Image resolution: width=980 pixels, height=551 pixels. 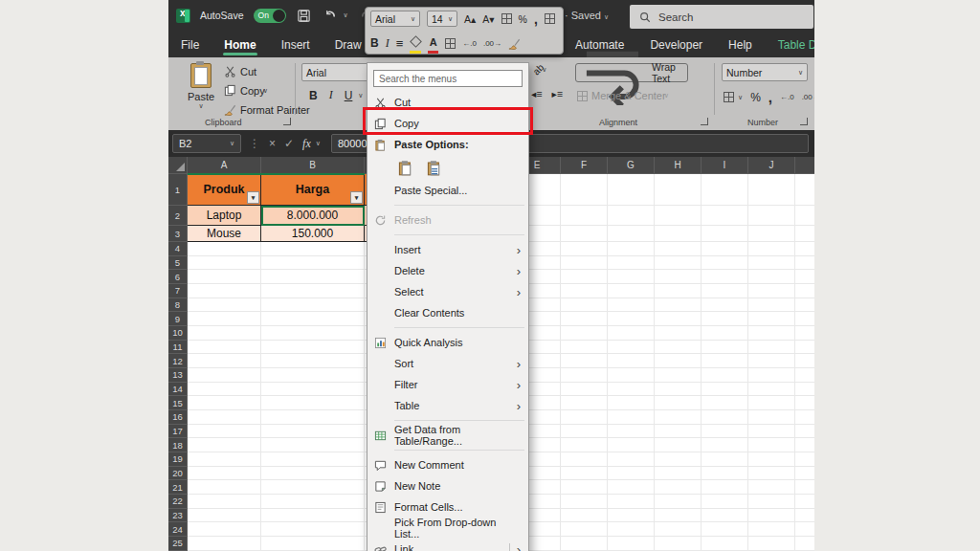 I want to click on cell: Mouse, so click(x=224, y=233).